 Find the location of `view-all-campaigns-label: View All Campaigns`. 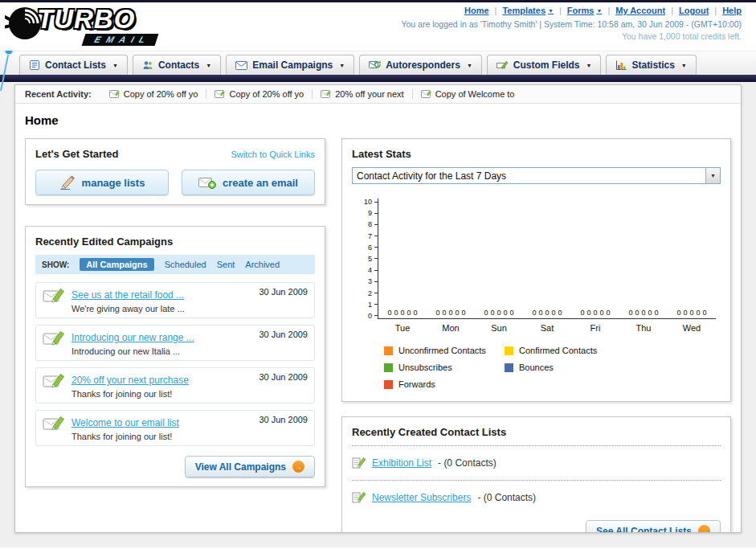

view-all-campaigns-label: View All Campaigns is located at coordinates (241, 467).